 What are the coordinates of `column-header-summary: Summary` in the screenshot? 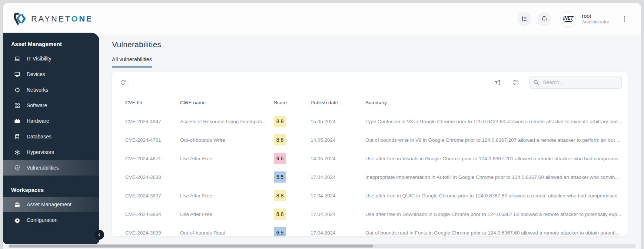 It's located at (494, 102).